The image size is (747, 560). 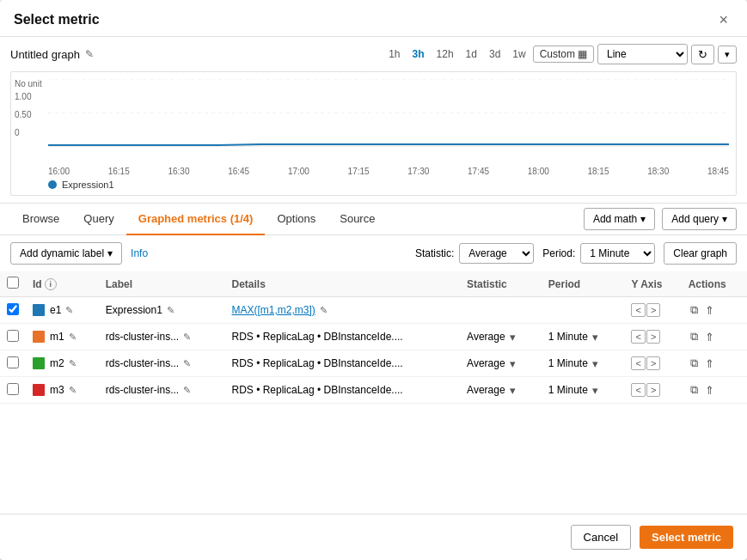 What do you see at coordinates (435, 253) in the screenshot?
I see `statistic-label: Statistic:` at bounding box center [435, 253].